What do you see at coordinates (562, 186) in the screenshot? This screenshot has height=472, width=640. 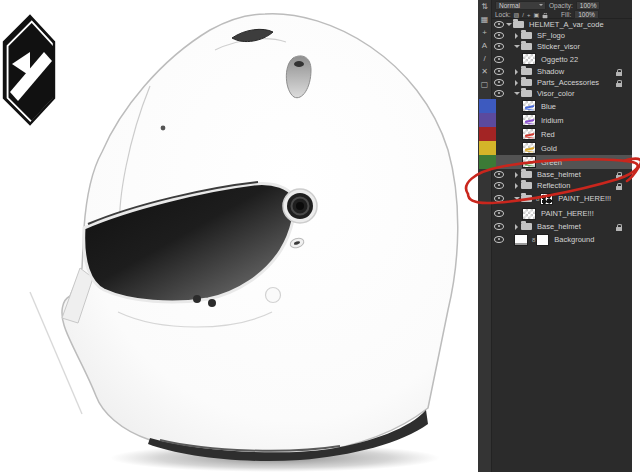 I see `layer-group-row-reflection: Reflection` at bounding box center [562, 186].